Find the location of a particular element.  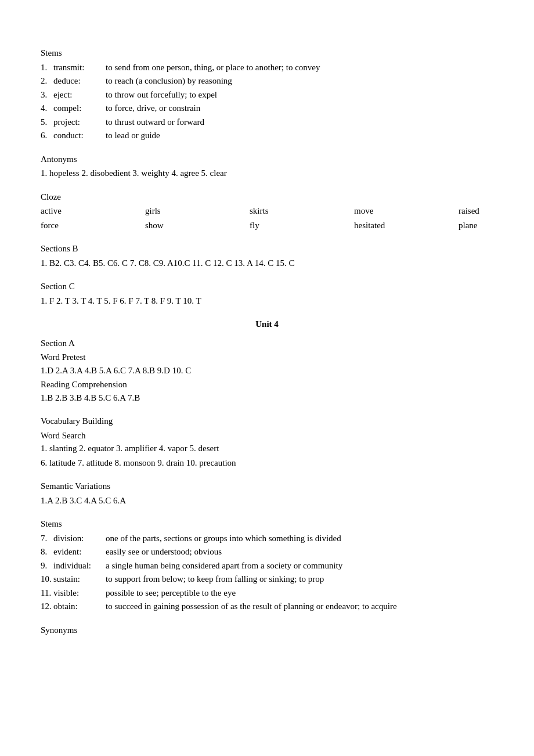

stem-def: easily see or understood; obvious is located at coordinates (300, 552).